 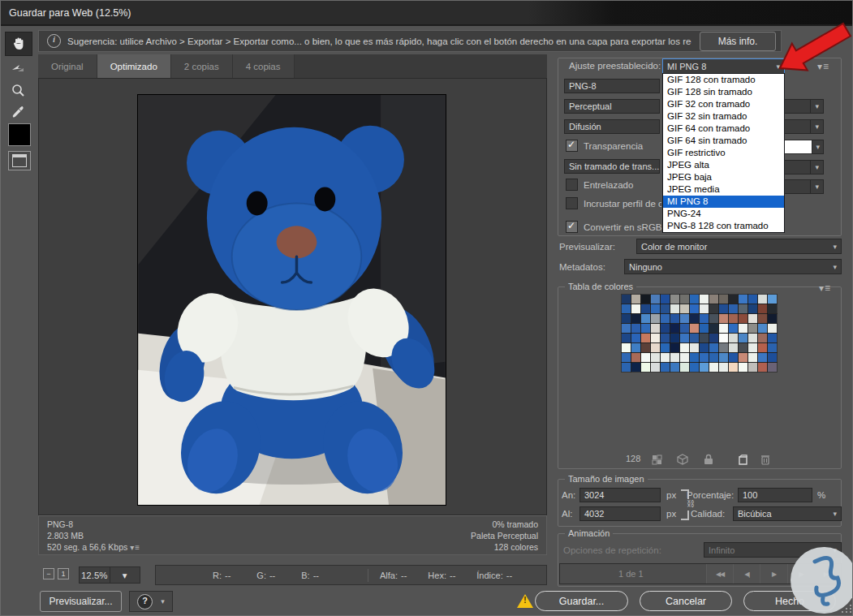 I want to click on preview-mode-select: Color de monitor▾, so click(x=739, y=247).